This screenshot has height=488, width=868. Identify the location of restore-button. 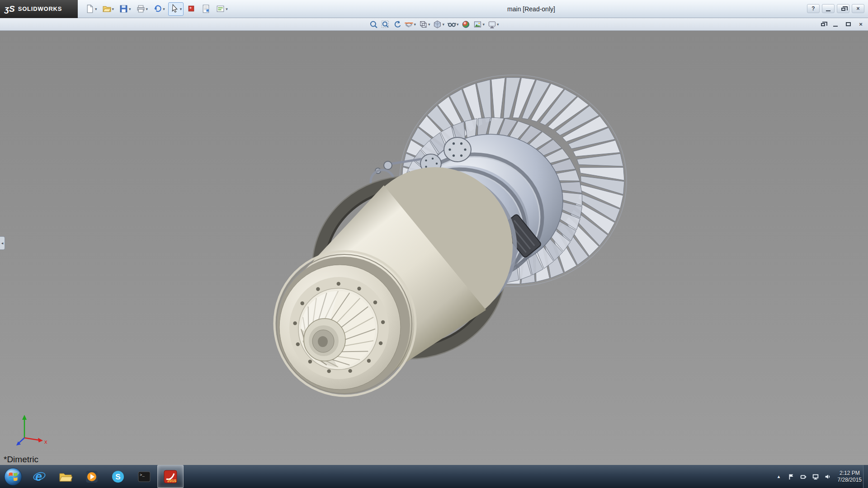
(843, 9).